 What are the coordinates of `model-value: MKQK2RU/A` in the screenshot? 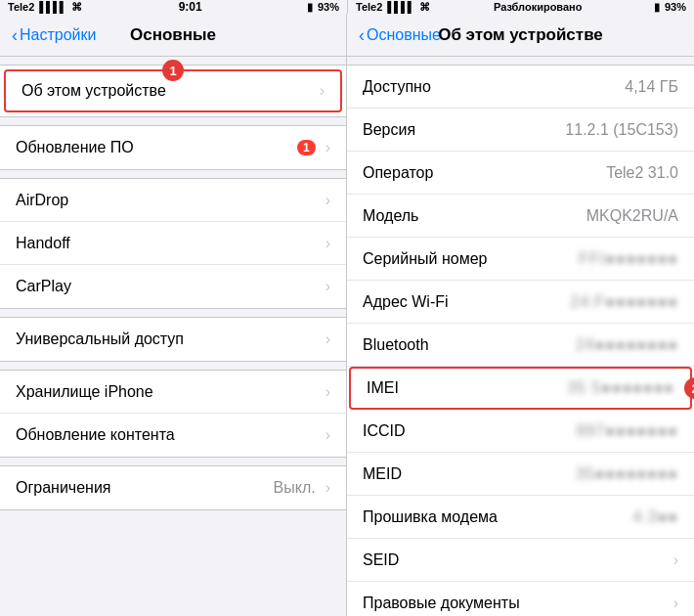 It's located at (632, 216).